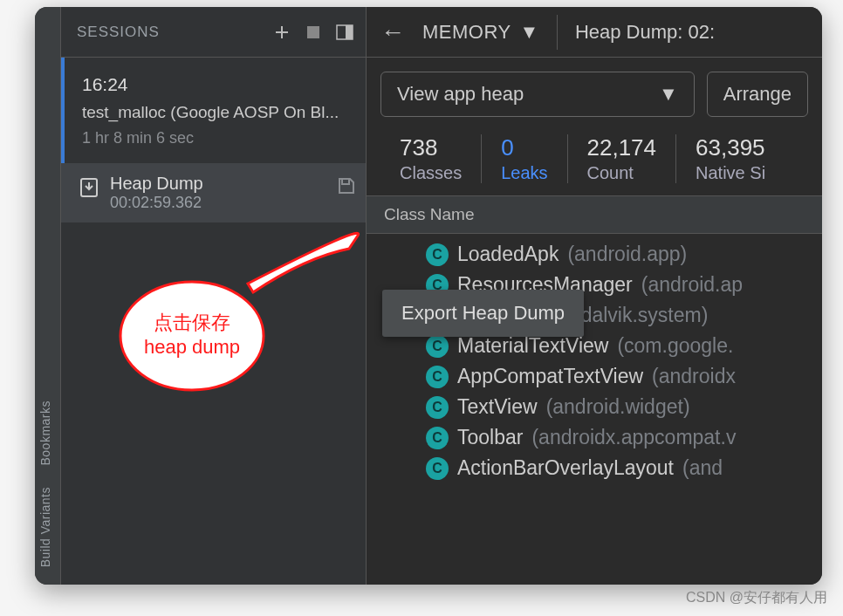  Describe the element at coordinates (594, 255) in the screenshot. I see `class-row: CLoadedApk (android.app)` at that location.